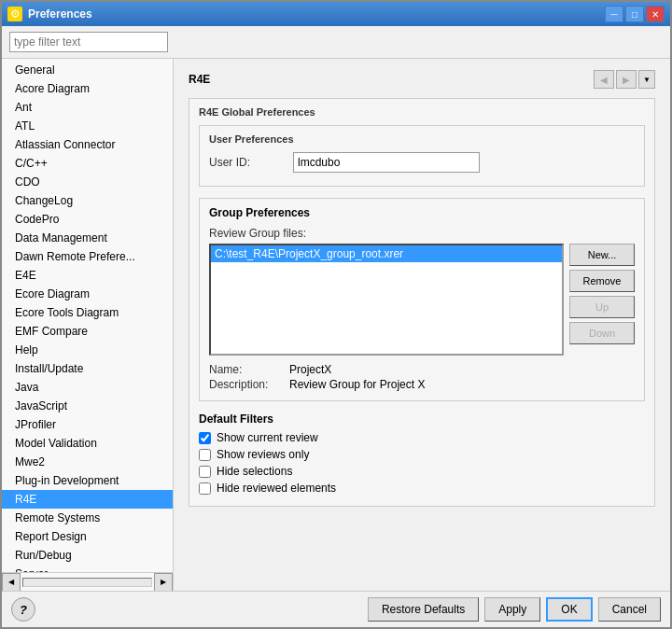  I want to click on remove-button: Remove, so click(602, 281).